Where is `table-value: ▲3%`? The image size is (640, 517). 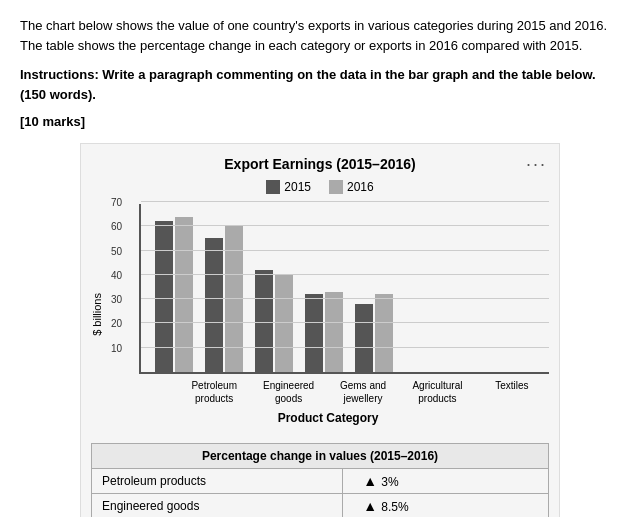 table-value: ▲3% is located at coordinates (446, 482).